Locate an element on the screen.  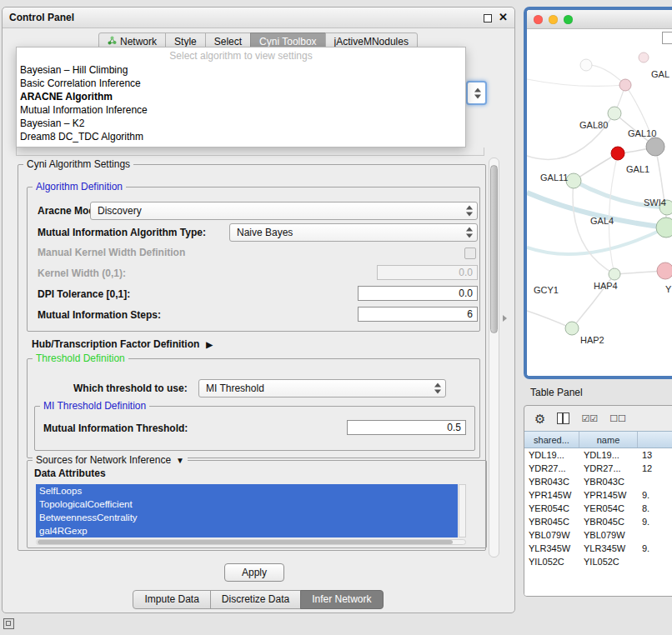
network-window-titlebar is located at coordinates (599, 20).